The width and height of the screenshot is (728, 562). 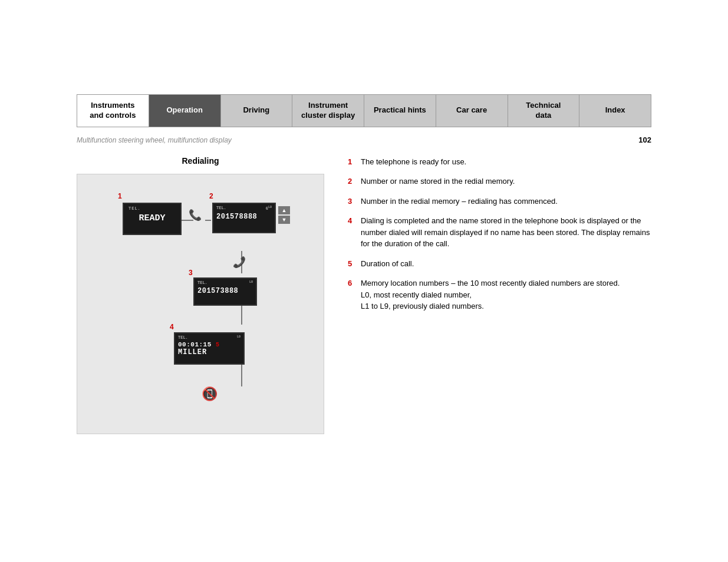 What do you see at coordinates (615, 111) in the screenshot?
I see `nav-item-index: Index` at bounding box center [615, 111].